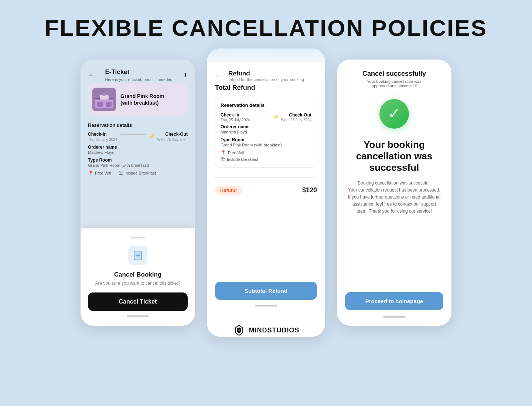  What do you see at coordinates (138, 277) in the screenshot?
I see `phone1-bottom-sheet: Cancel Booking Are you sure you want to …` at bounding box center [138, 277].